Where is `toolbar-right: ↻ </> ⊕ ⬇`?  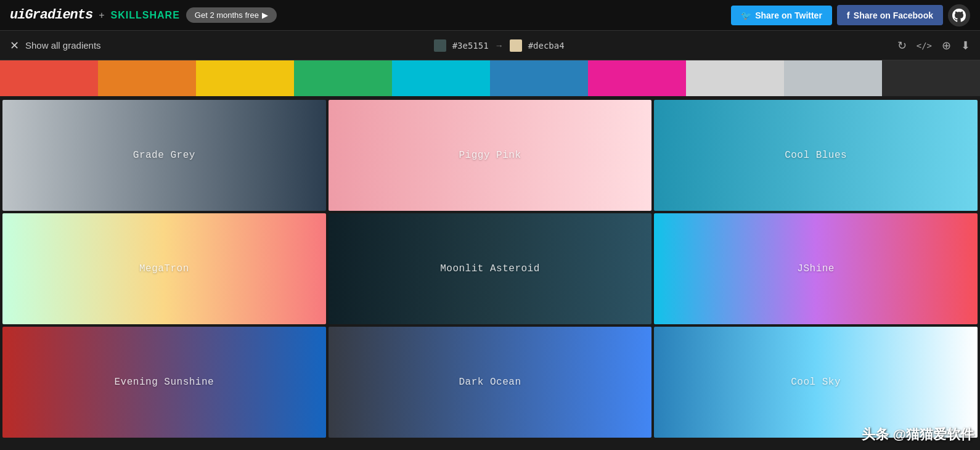 toolbar-right: ↻ </> ⊕ ⬇ is located at coordinates (934, 46).